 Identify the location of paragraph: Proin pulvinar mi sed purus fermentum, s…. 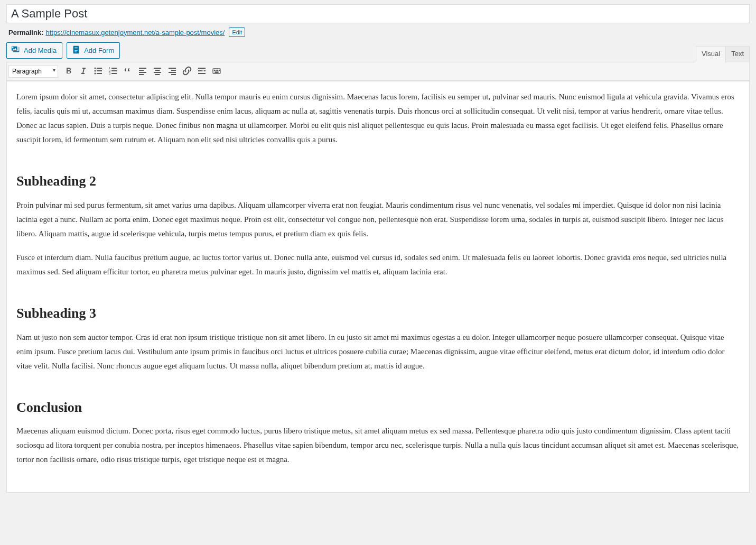
(378, 220).